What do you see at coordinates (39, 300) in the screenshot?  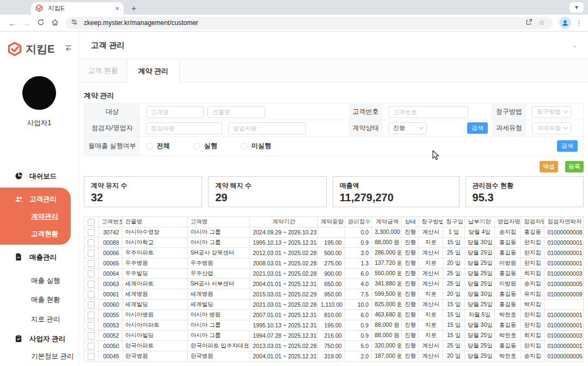 I see `sidebar-item-sales-status: 매출 현황` at bounding box center [39, 300].